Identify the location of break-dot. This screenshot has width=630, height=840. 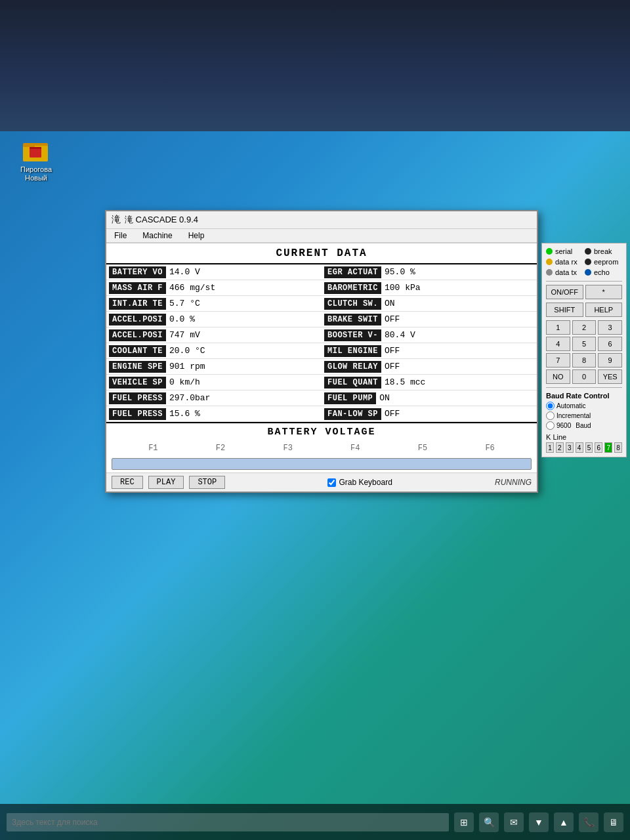
(588, 251).